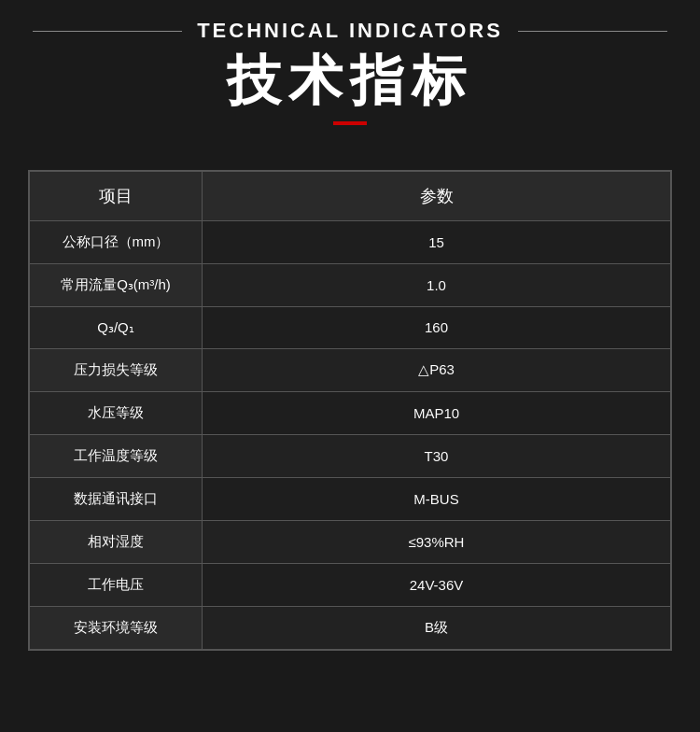 This screenshot has width=700, height=732. I want to click on title-en-wrapper: TECHNICAL INDICATORS, so click(350, 31).